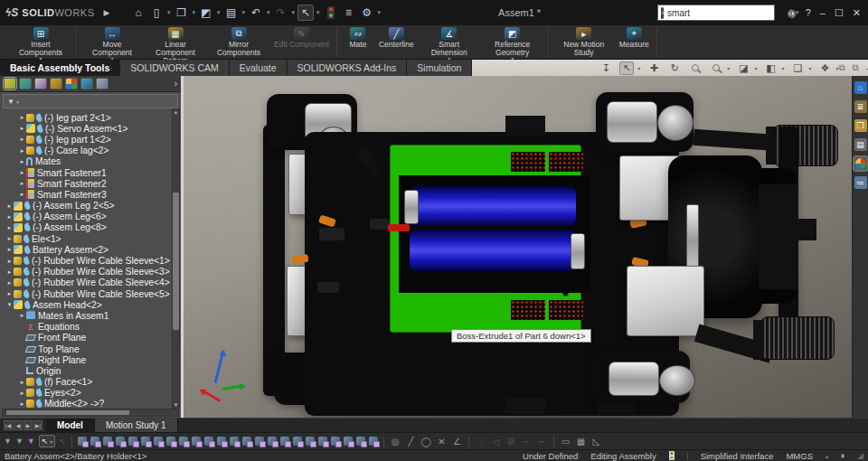  I want to click on filter-flat-tree-icon: ▼, so click(31, 441).